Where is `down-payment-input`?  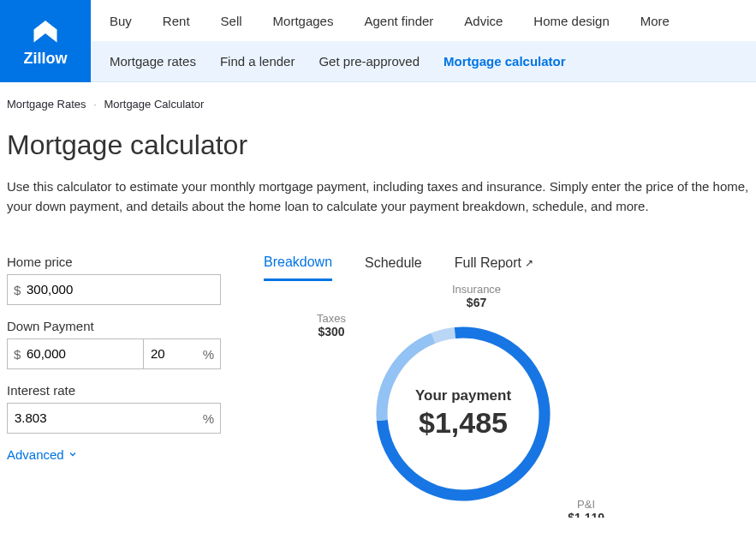
down-payment-input is located at coordinates (75, 354).